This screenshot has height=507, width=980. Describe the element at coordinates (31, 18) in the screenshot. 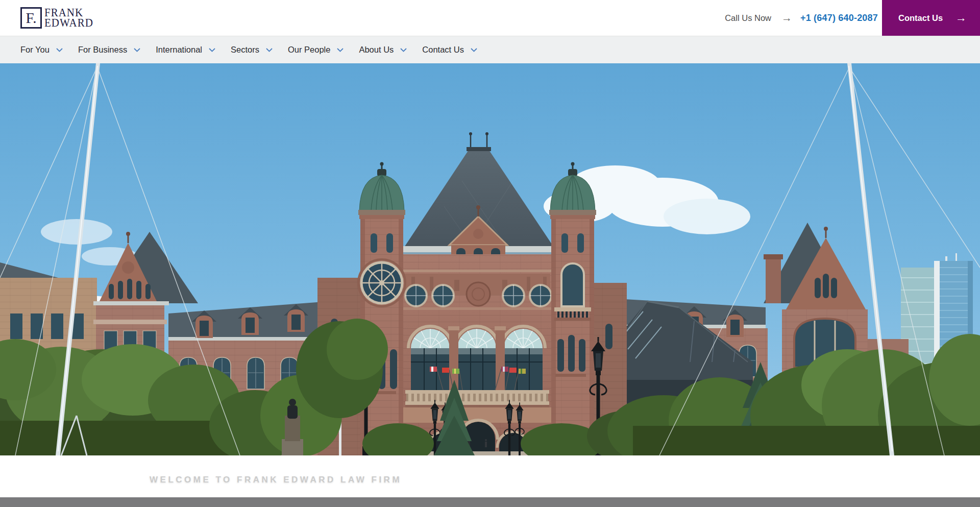

I see `logo-monogram: F.` at that location.